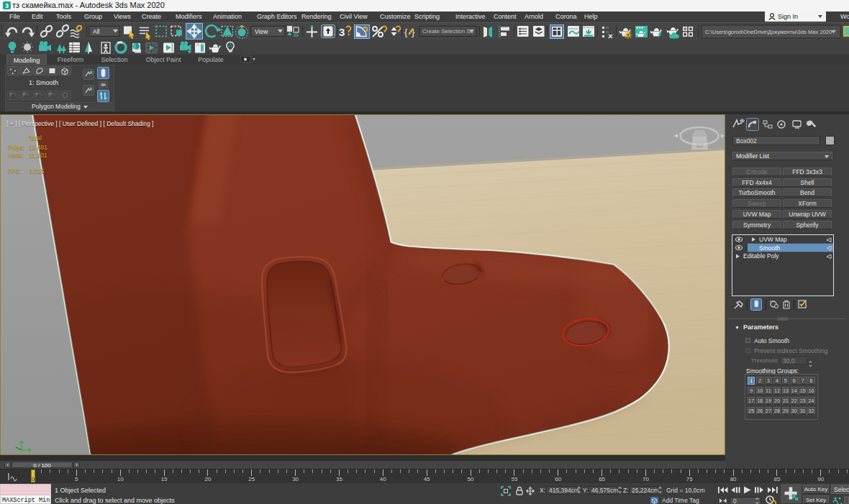 Image resolution: width=849 pixels, height=504 pixels. Describe the element at coordinates (262, 32) in the screenshot. I see `svg-text: View` at that location.